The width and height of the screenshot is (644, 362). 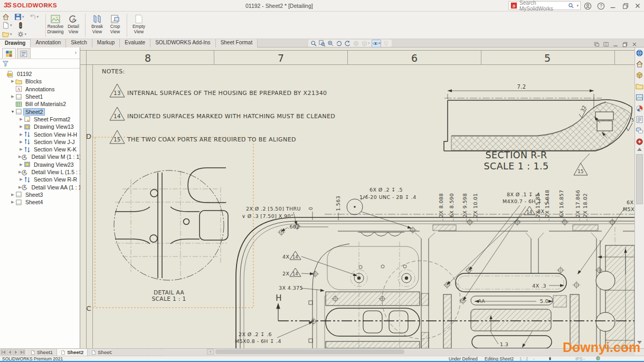 I want to click on resolve-drawing-button: ResolveDrawing, so click(x=55, y=23).